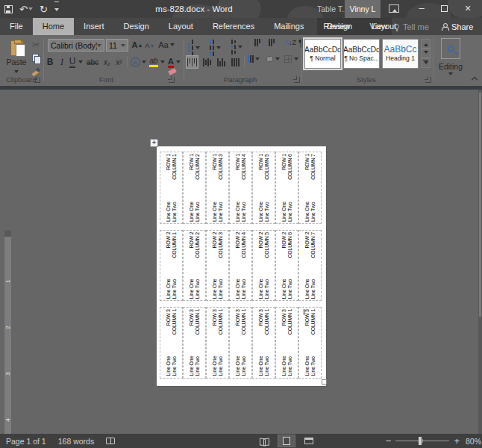  I want to click on styles-more-icon, so click(425, 63).